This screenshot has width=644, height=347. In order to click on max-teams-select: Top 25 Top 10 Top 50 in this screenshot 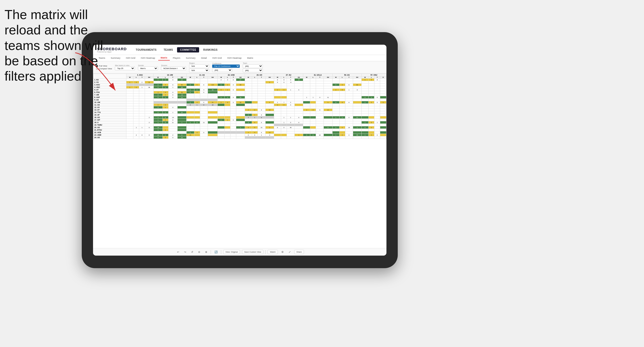, I will do `click(125, 68)`.